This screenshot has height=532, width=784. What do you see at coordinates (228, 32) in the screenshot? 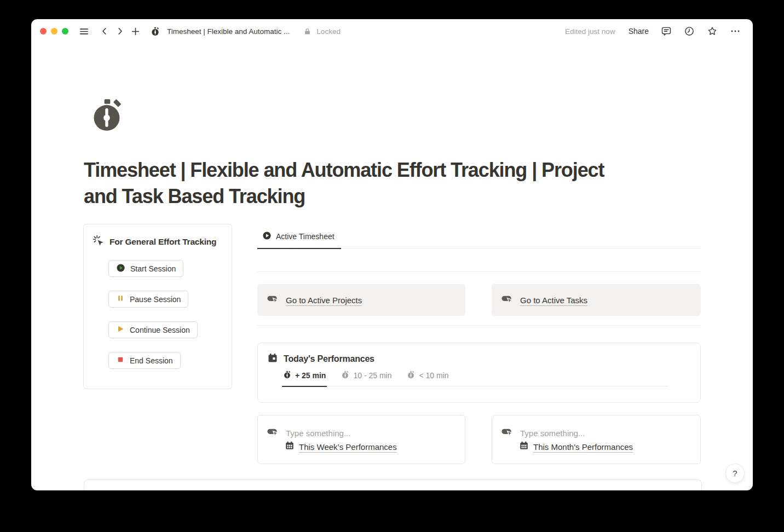
I see `tab-title: Timesheet | Flexible and Automatic ...` at bounding box center [228, 32].